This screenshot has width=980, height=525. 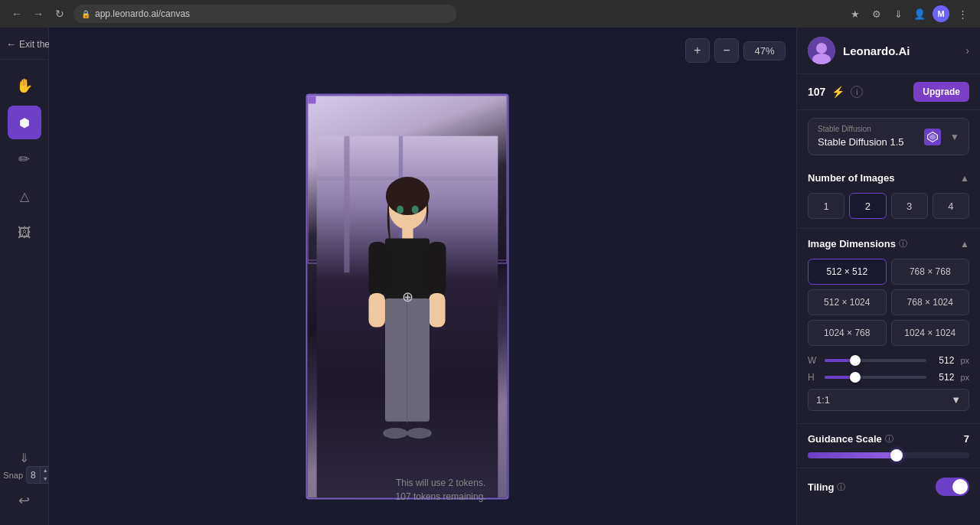 What do you see at coordinates (24, 86) in the screenshot?
I see `hand-tool-btn: ✋` at bounding box center [24, 86].